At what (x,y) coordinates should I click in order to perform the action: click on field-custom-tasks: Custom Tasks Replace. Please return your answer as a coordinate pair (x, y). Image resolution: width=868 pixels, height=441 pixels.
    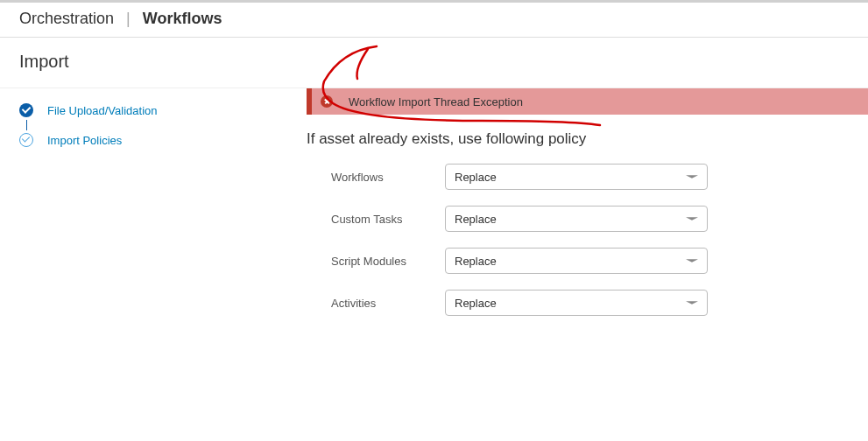
    Looking at the image, I should click on (599, 219).